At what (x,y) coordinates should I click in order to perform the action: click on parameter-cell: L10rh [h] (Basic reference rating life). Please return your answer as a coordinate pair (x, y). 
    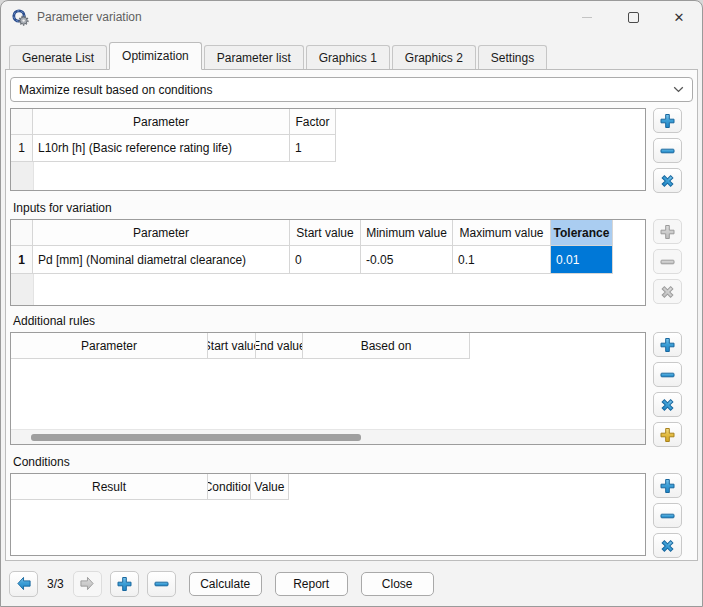
    Looking at the image, I should click on (162, 148).